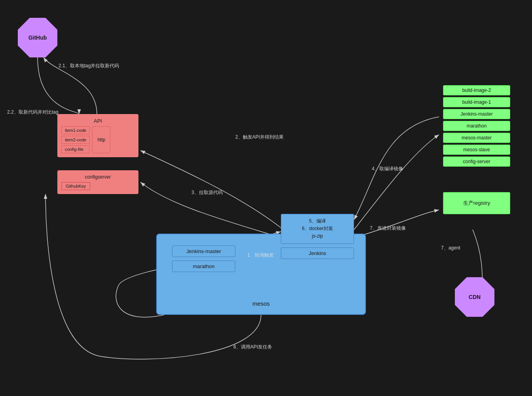 Image resolution: width=532 pixels, height=396 pixels. What do you see at coordinates (451, 248) in the screenshot?
I see `label-7-agent: 7、agent` at bounding box center [451, 248].